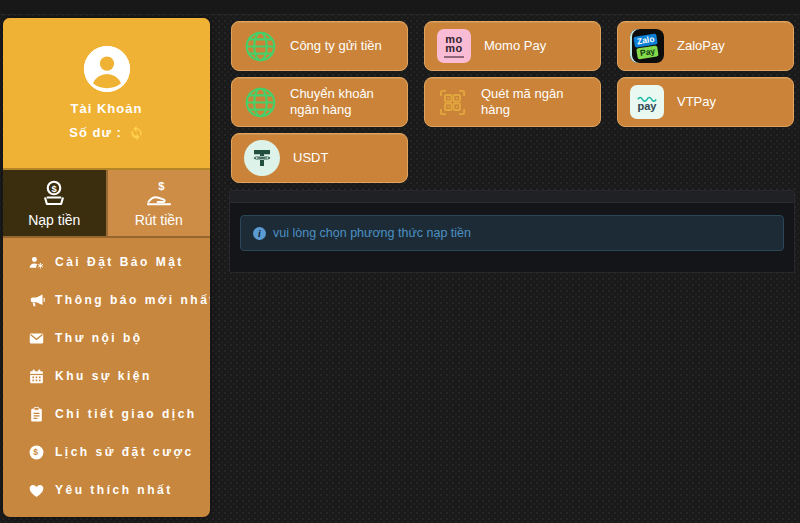 The height and width of the screenshot is (523, 800). What do you see at coordinates (512, 102) in the screenshot?
I see `payment-method-bank-qr: Quét mã ngân hàng` at bounding box center [512, 102].